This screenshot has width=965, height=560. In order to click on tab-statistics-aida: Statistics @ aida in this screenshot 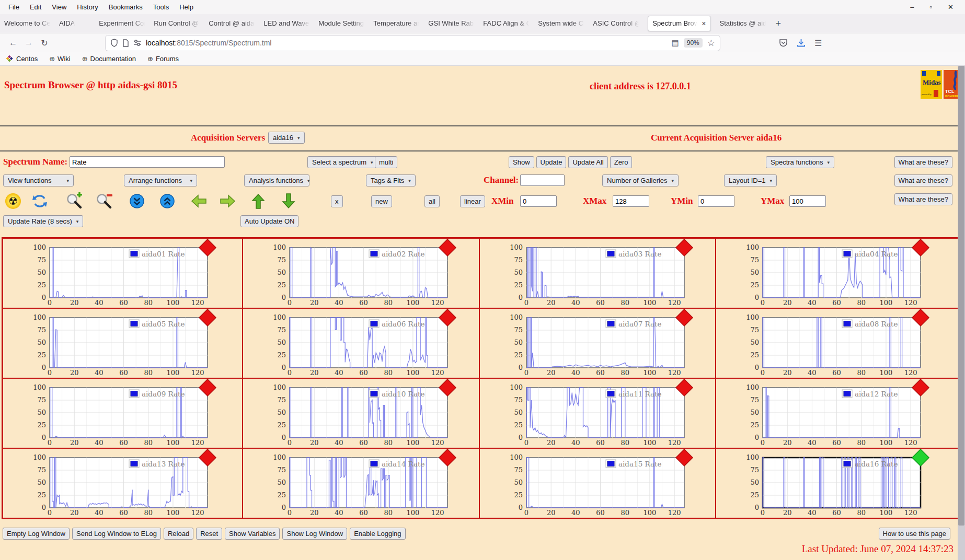, I will do `click(743, 24)`.